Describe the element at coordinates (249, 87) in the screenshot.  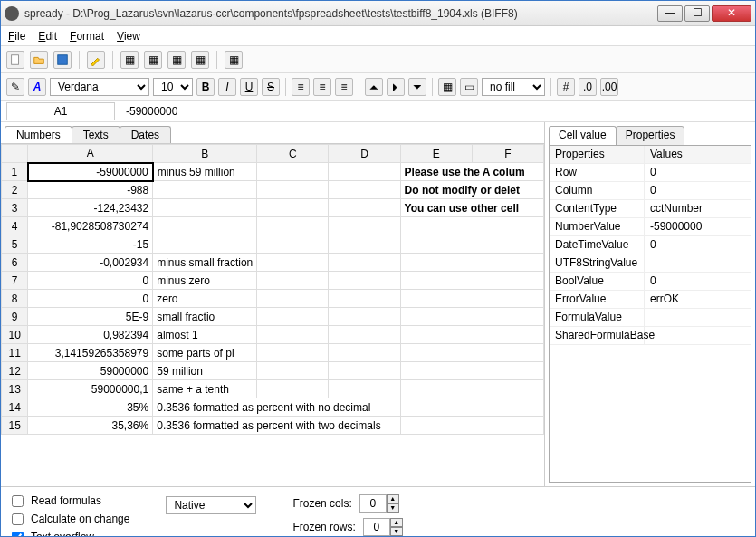
I see `underline-icon: U` at that location.